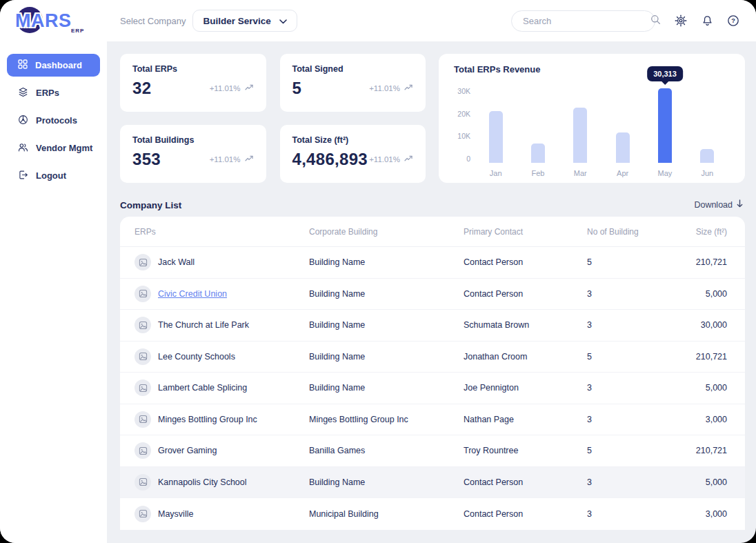  Describe the element at coordinates (432, 420) in the screenshot. I see `table-row: Minges Bottling Group IncMinges Bottling…` at that location.